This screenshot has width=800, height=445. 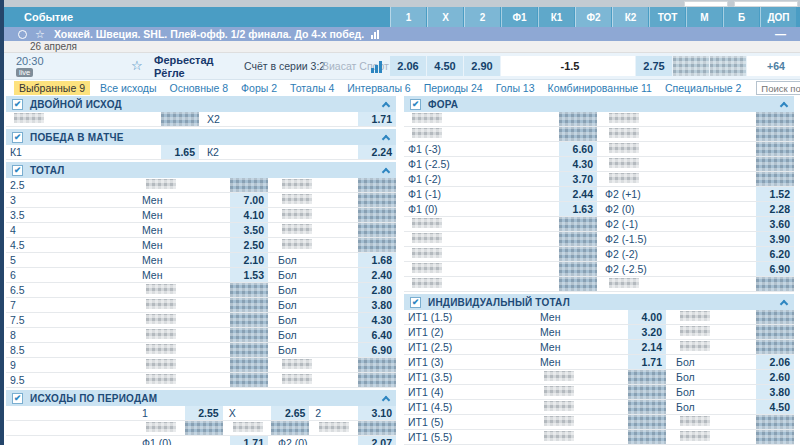 What do you see at coordinates (775, 239) in the screenshot?
I see `odds-value: 3.90` at bounding box center [775, 239].